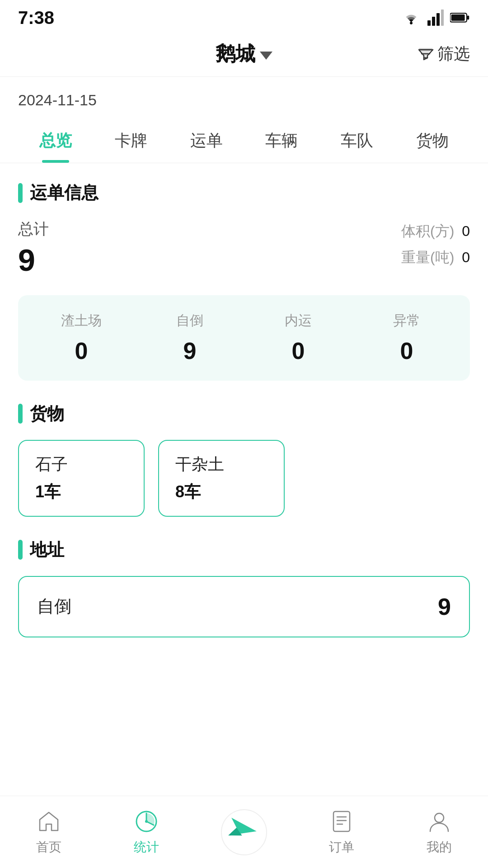 This screenshot has width=488, height=868. What do you see at coordinates (81, 492) in the screenshot?
I see `goods-count-0: 1车` at bounding box center [81, 492].